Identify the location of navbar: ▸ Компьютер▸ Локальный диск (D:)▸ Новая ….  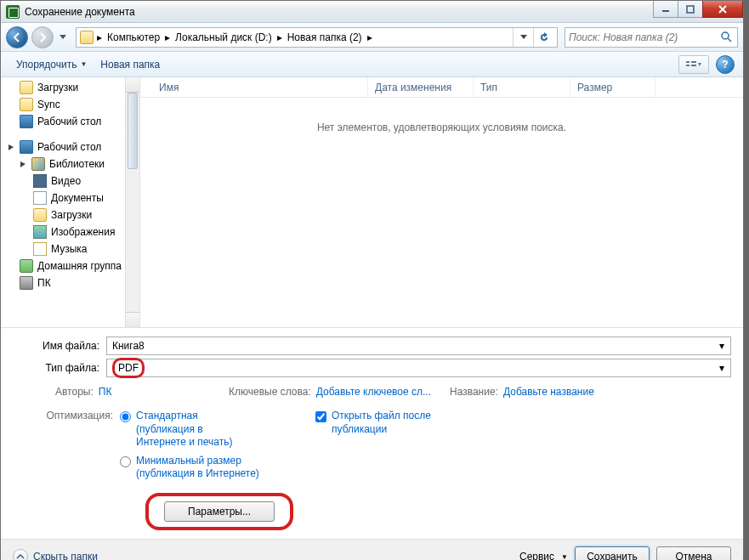
(372, 37).